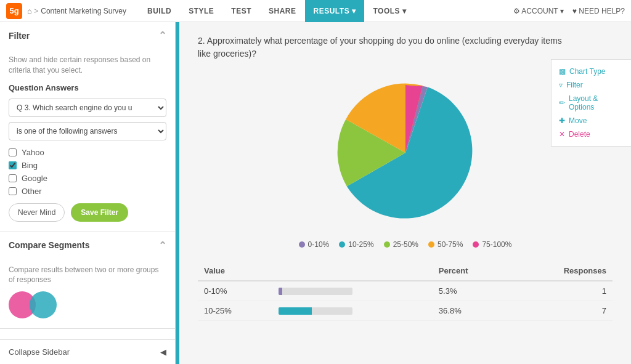 Image resolution: width=631 pixels, height=364 pixels. Describe the element at coordinates (88, 165) in the screenshot. I see `checkbox-bing: Bing` at that location.